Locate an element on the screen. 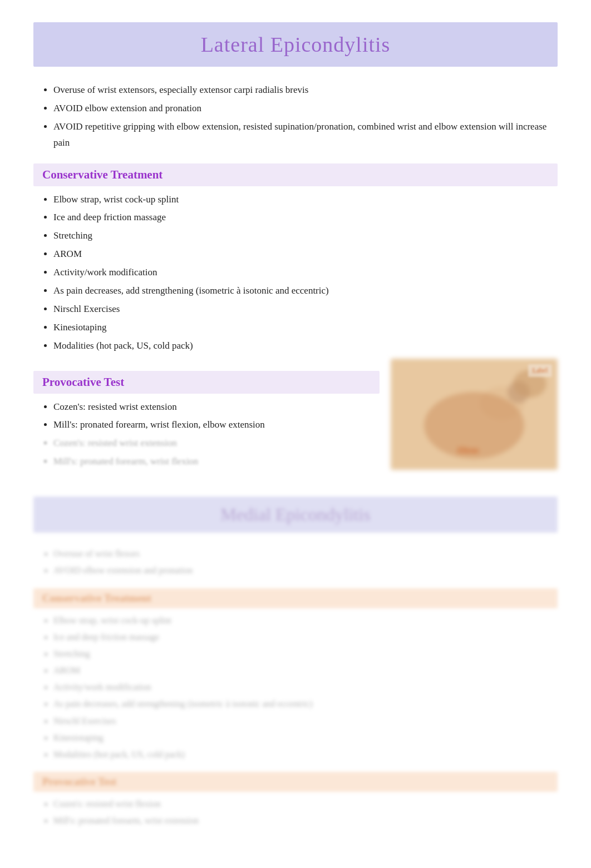 Image resolution: width=591 pixels, height=868 pixels. blurred-intro-2: AVOID elbow extension and pronation is located at coordinates (306, 571).